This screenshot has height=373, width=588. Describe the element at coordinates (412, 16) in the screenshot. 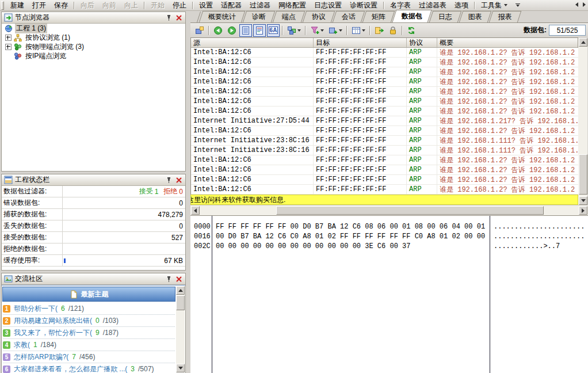

I see `tab-7: 数据包` at that location.